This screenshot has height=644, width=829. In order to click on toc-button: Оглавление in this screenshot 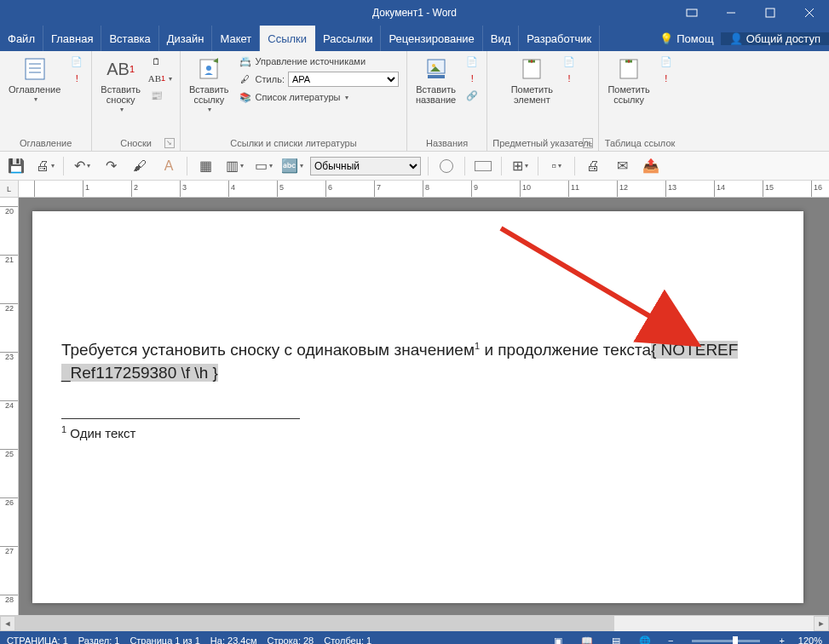, I will do `click(34, 80)`.